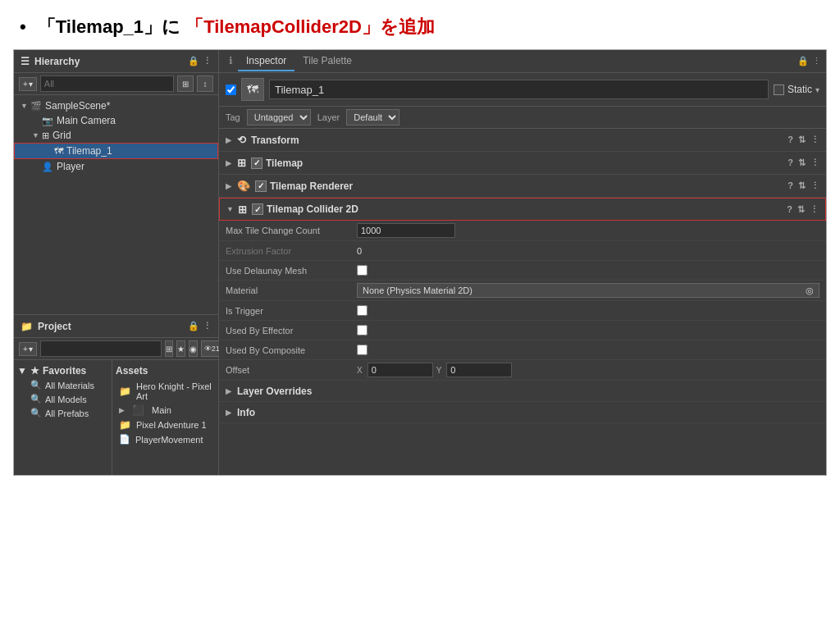 The height and width of the screenshot is (630, 840). Describe the element at coordinates (789, 210) in the screenshot. I see `collider-help-icon: ?` at that location.